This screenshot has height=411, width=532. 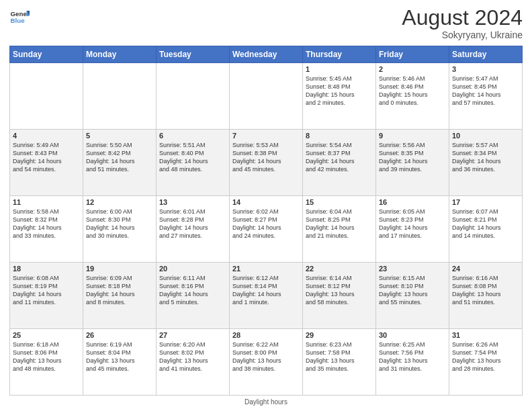 What do you see at coordinates (266, 335) in the screenshot?
I see `day-number: 28` at bounding box center [266, 335].